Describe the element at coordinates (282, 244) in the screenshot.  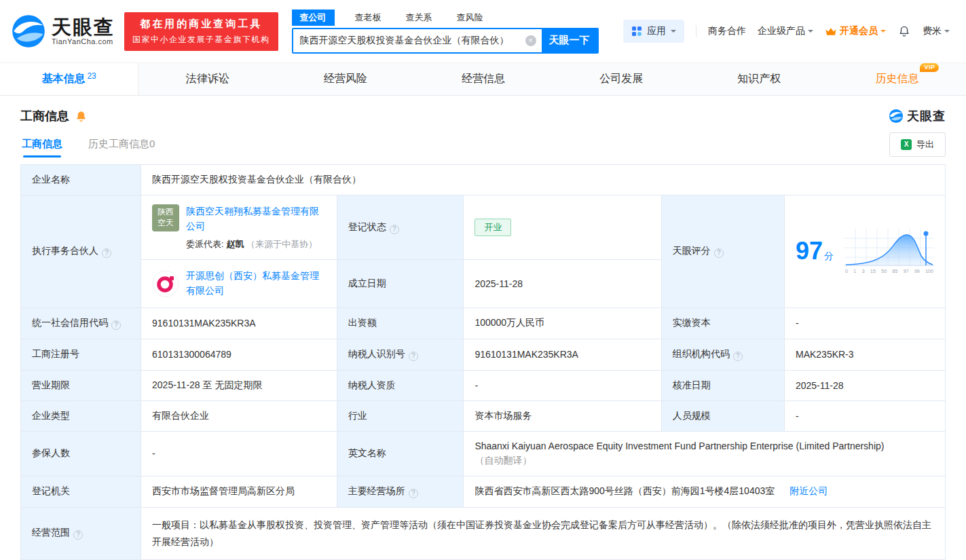
I see `representative-source: （来源于中基协）` at that location.